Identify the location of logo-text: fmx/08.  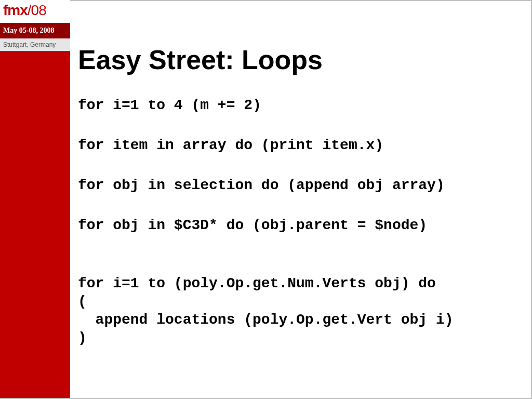
(25, 10).